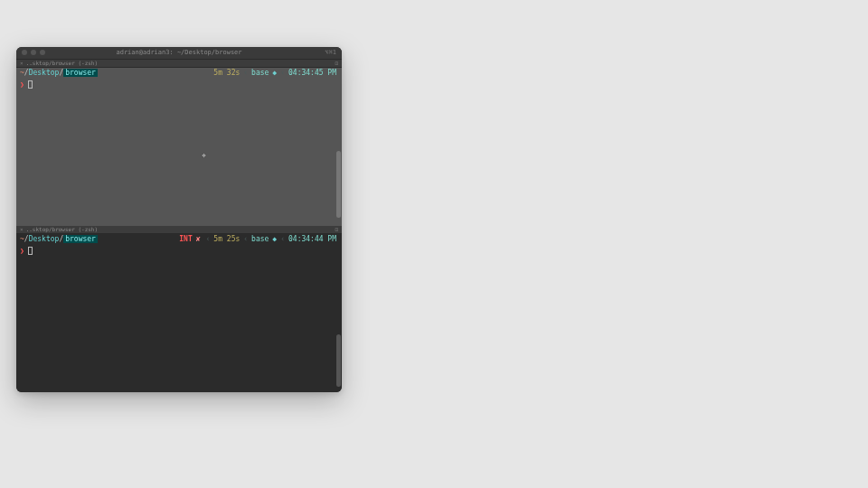 The width and height of the screenshot is (868, 488). Describe the element at coordinates (313, 239) in the screenshot. I see `clock: 04:34:44 PM` at that location.